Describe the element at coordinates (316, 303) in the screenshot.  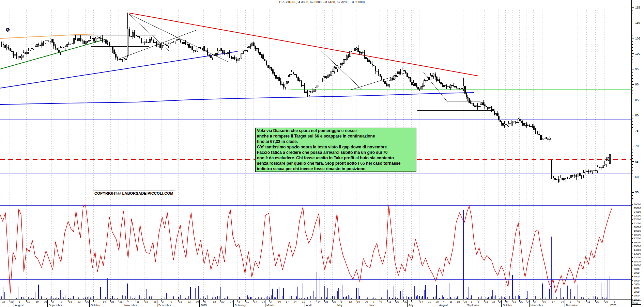
I see `date-axis: 2229August5121926September29162330Octobe…` at that location.